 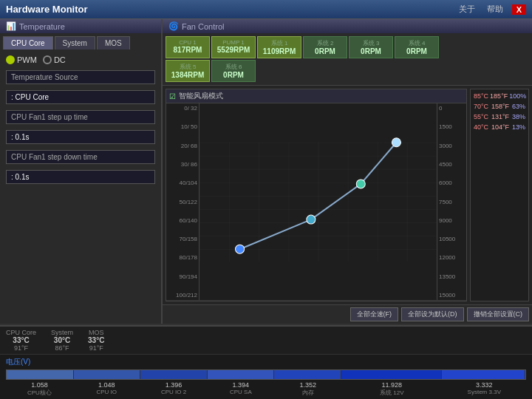 I want to click on chart-title: ☑ 智能风扇模式, so click(x=316, y=96).